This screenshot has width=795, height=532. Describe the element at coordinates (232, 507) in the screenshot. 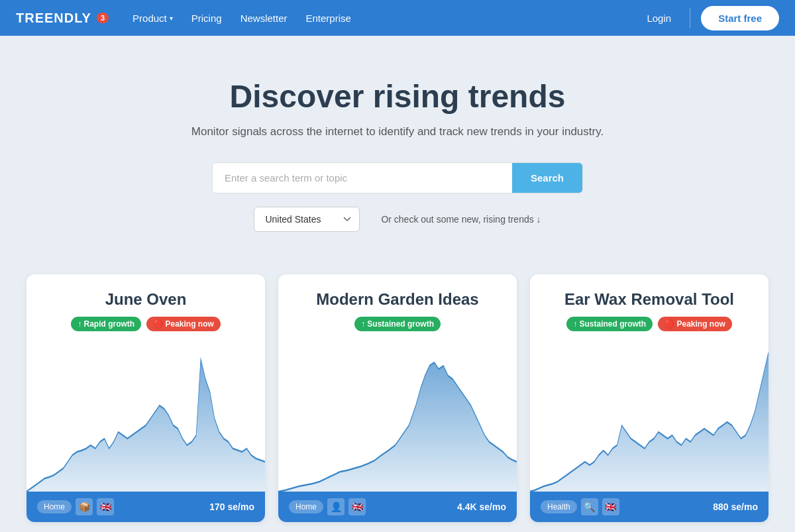

I see `footer-stat: 170 se/mo` at that location.